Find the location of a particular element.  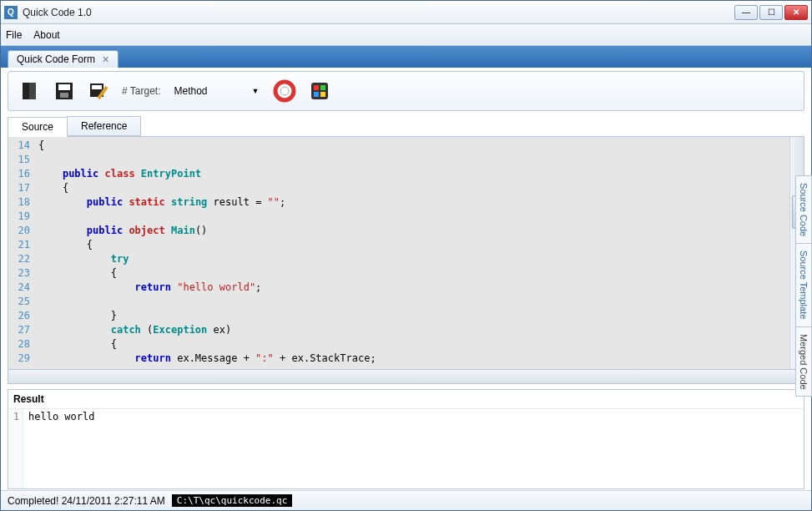

result-line-number: 1 is located at coordinates (16, 449).